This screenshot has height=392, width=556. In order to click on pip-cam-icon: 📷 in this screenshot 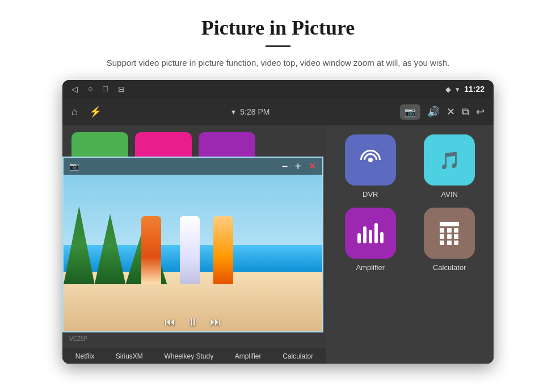, I will do `click(74, 167)`.